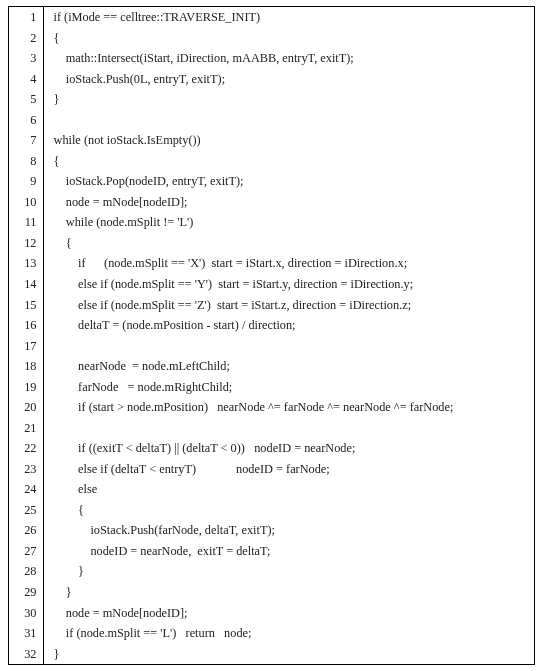 The image size is (543, 671). I want to click on line-code: else if (node.mSplit == 'Y') start = iSt…, so click(288, 284).